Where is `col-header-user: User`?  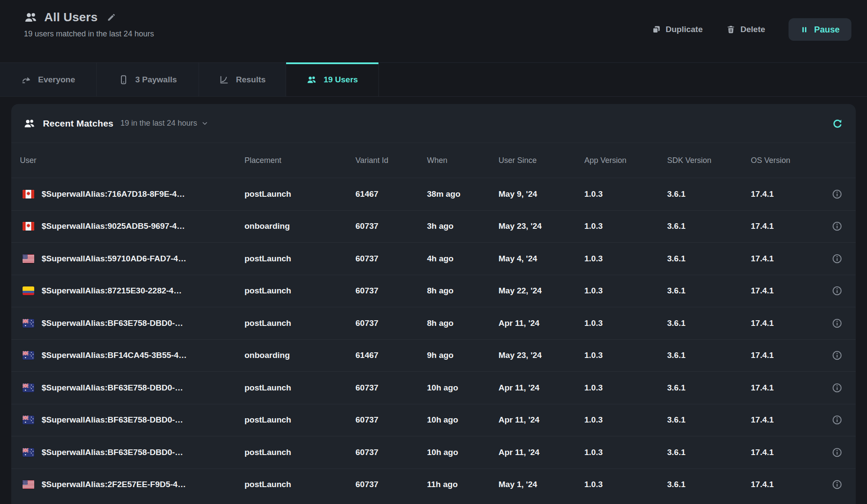
col-header-user: User is located at coordinates (132, 160).